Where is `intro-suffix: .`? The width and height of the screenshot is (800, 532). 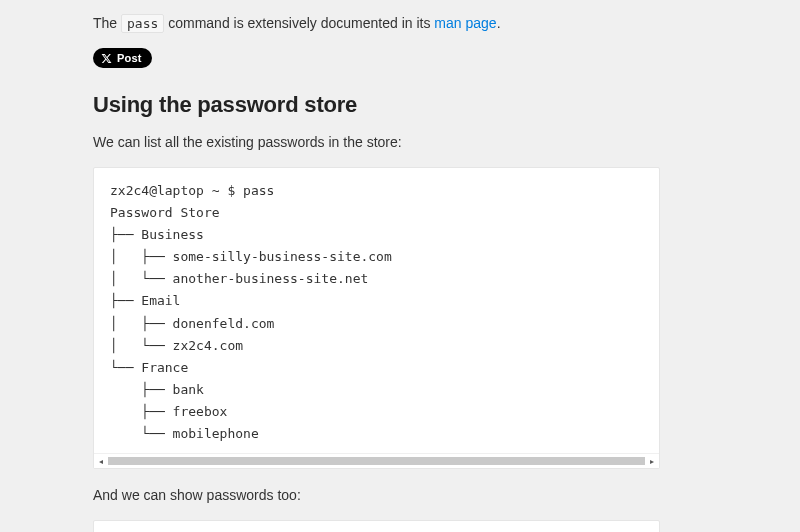
intro-suffix: . is located at coordinates (499, 23).